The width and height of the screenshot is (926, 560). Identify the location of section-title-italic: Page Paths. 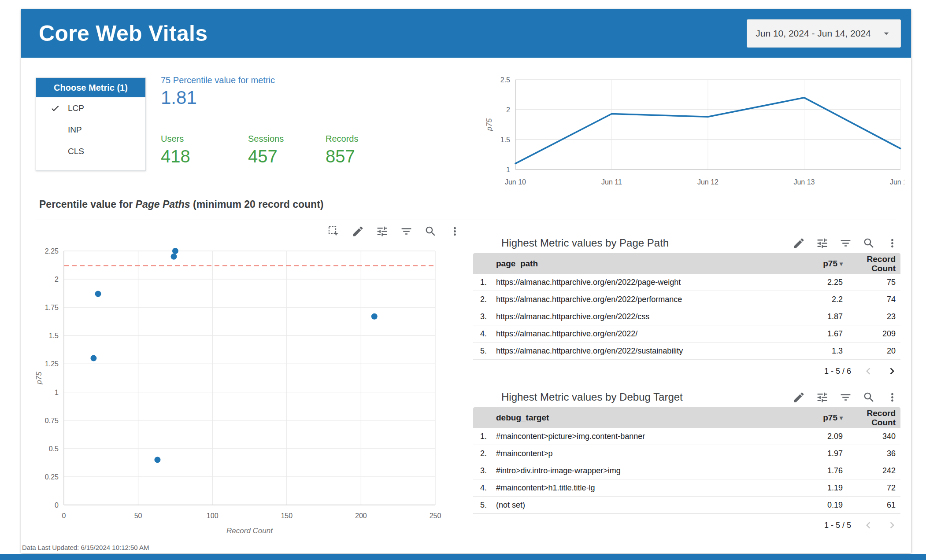
(163, 204).